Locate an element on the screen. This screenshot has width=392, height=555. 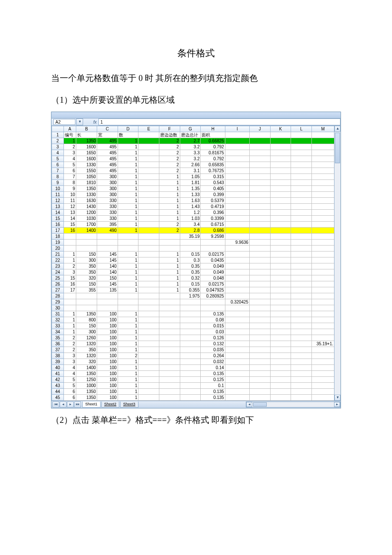
cell: 1.81 is located at coordinates (190, 183).